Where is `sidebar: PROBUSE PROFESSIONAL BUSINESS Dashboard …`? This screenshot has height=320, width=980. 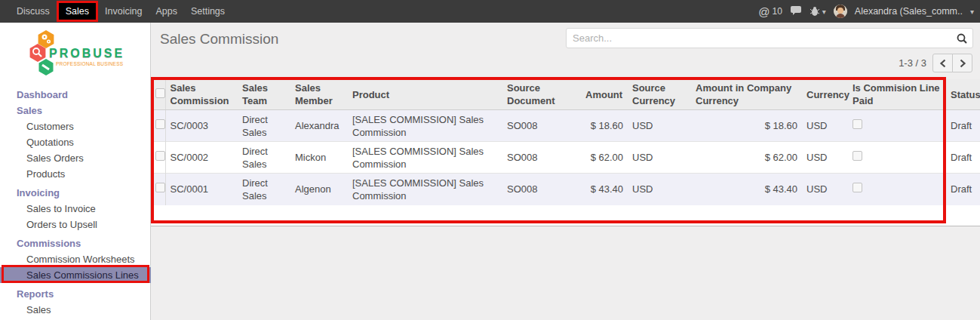
sidebar: PROBUSE PROFESSIONAL BUSINESS Dashboard … is located at coordinates (75, 171).